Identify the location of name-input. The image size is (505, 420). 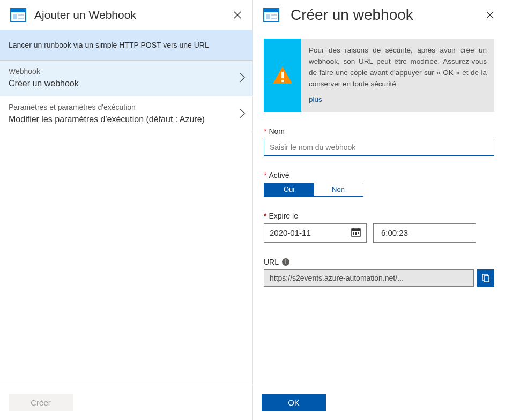
(379, 147).